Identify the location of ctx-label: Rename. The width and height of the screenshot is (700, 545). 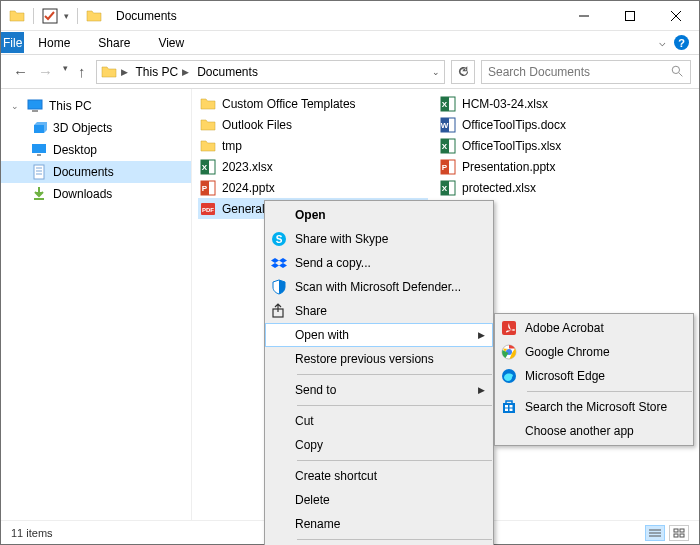
(390, 524).